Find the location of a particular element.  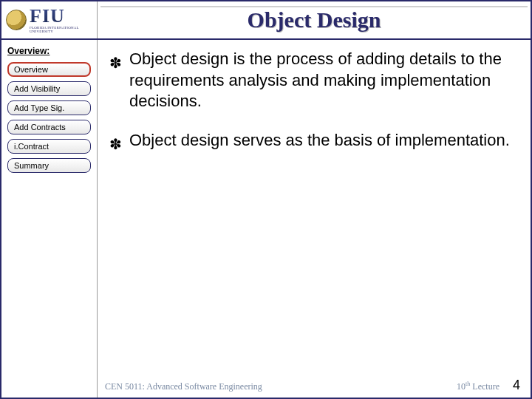

logo-big: FIU is located at coordinates (61, 16).